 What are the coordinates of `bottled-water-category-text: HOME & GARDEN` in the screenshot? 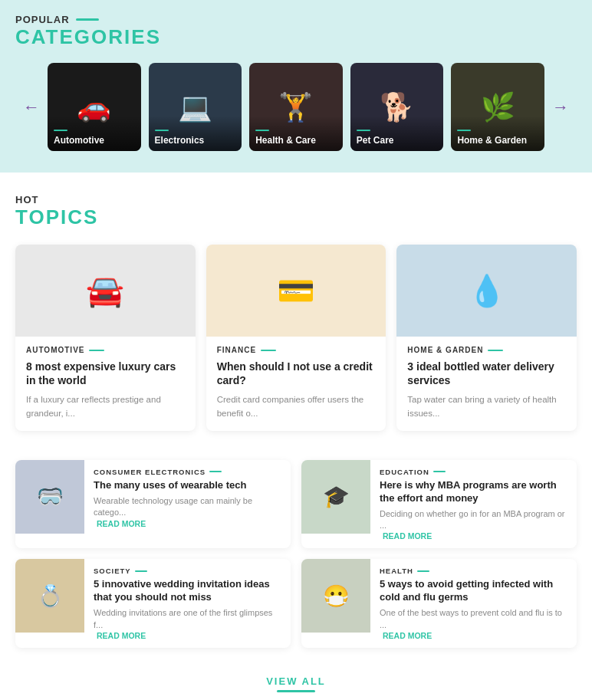 It's located at (445, 350).